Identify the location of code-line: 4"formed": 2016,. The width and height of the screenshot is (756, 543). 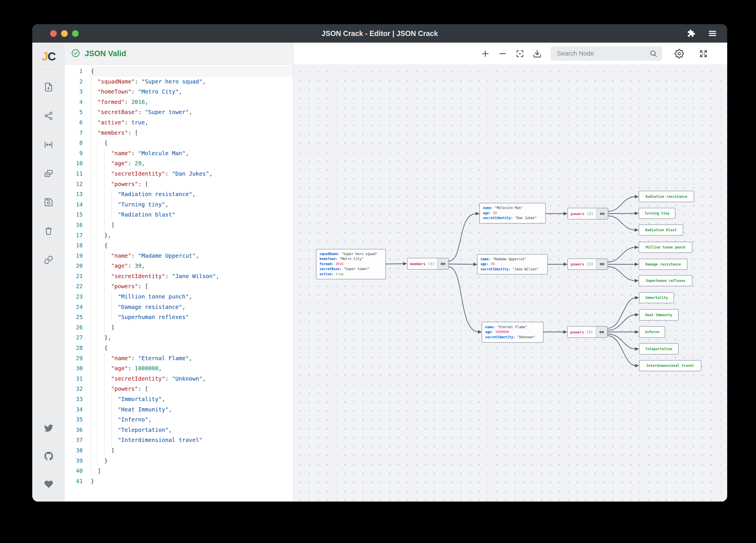
(179, 102).